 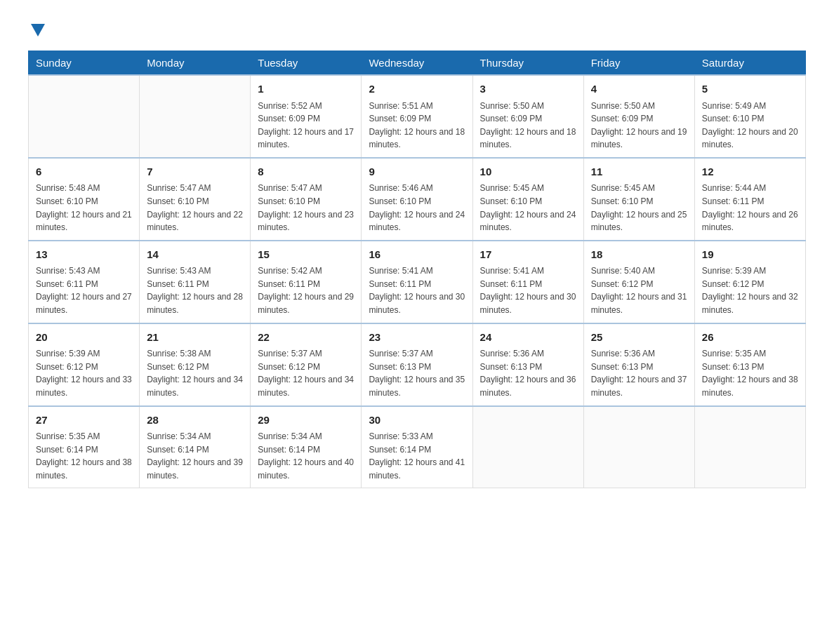 I want to click on calendar-cell: 2Sunrise: 5:51 AMSunset: 6:09 PMDaylight…, so click(x=417, y=116).